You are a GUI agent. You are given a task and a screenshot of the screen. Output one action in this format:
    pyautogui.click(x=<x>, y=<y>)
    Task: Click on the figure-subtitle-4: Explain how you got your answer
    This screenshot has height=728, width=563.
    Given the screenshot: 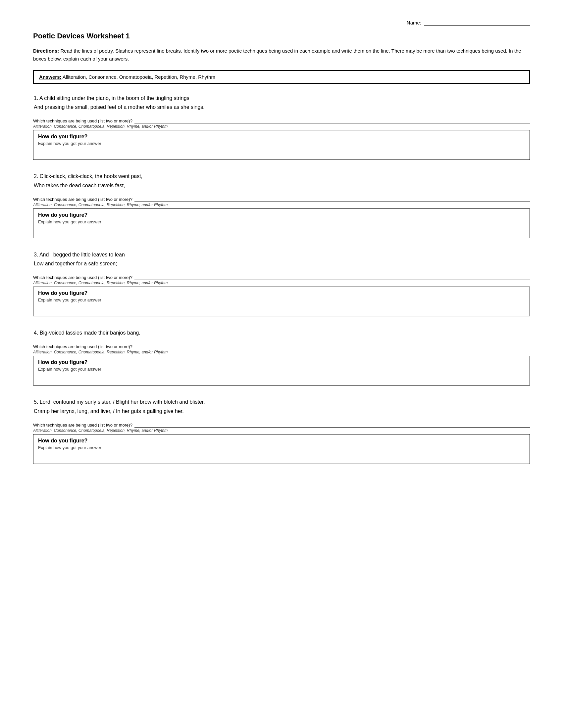 What is the action you would take?
    pyautogui.click(x=282, y=369)
    